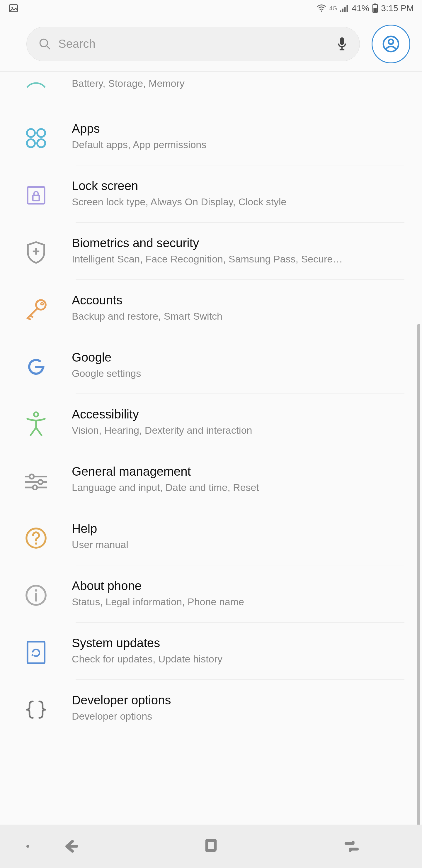 Image resolution: width=422 pixels, height=868 pixels. I want to click on item-title: General management, so click(229, 472).